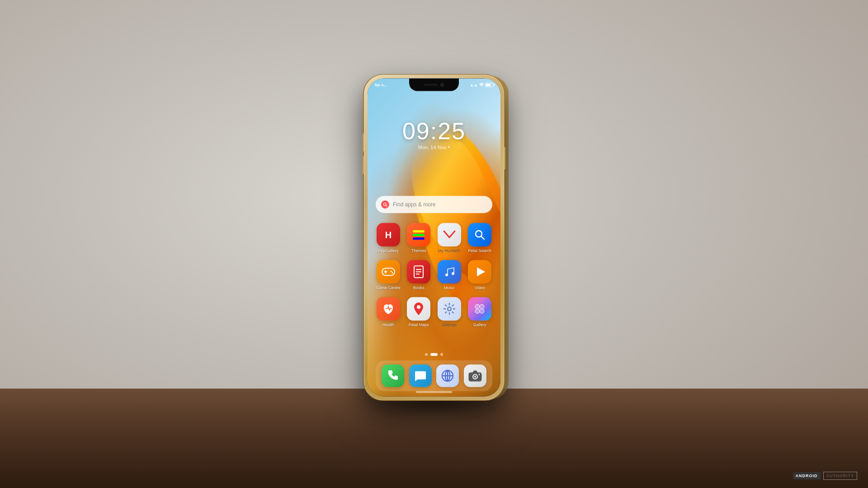 The width and height of the screenshot is (868, 488). I want to click on search-icon, so click(385, 205).